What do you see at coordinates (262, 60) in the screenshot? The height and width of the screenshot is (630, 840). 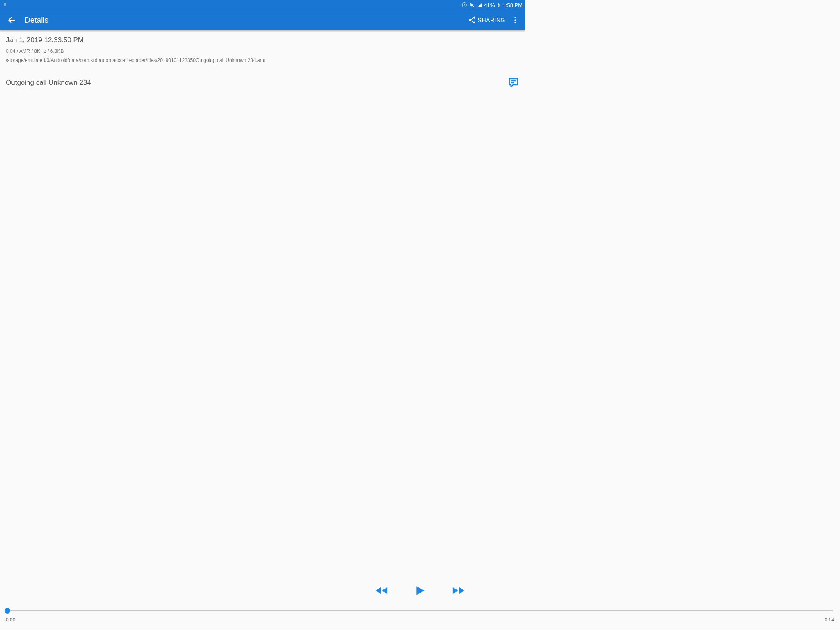 I see `recording-filepath: /storage/emulated/0/Android/data/com.krd…` at bounding box center [262, 60].